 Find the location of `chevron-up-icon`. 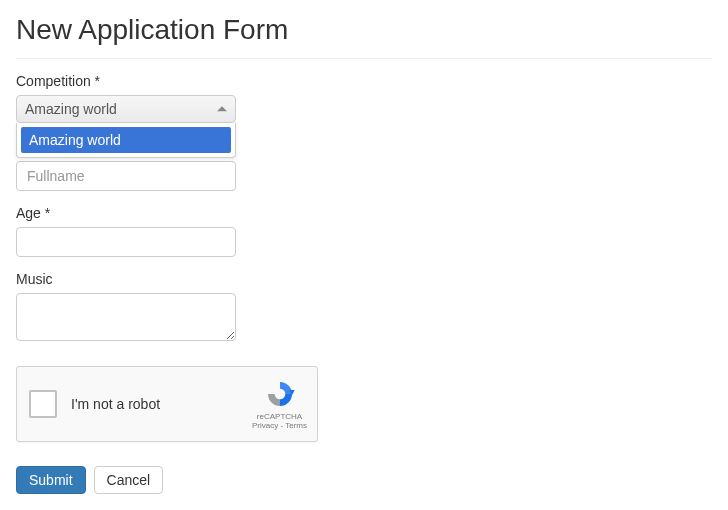

chevron-up-icon is located at coordinates (222, 108).